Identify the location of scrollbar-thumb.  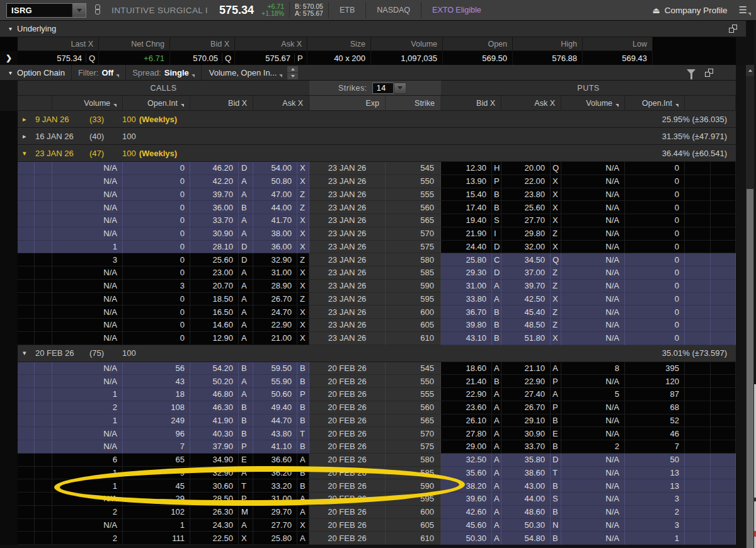
(750, 368).